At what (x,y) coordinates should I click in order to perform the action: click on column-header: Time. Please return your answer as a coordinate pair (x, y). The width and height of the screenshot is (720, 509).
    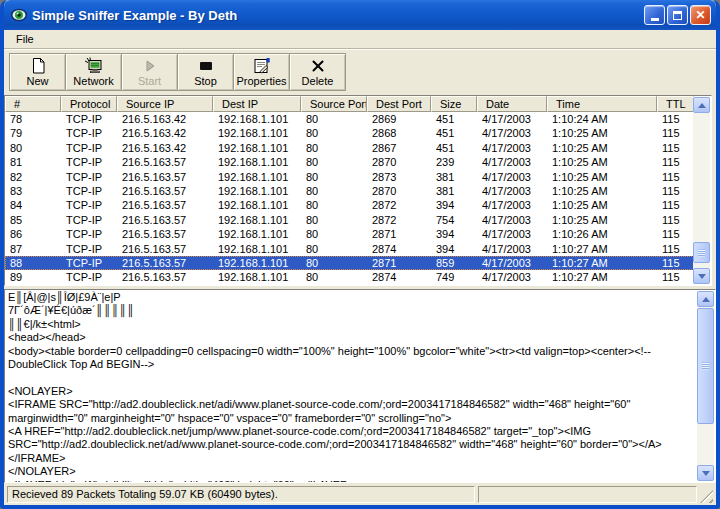
    Looking at the image, I should click on (602, 104).